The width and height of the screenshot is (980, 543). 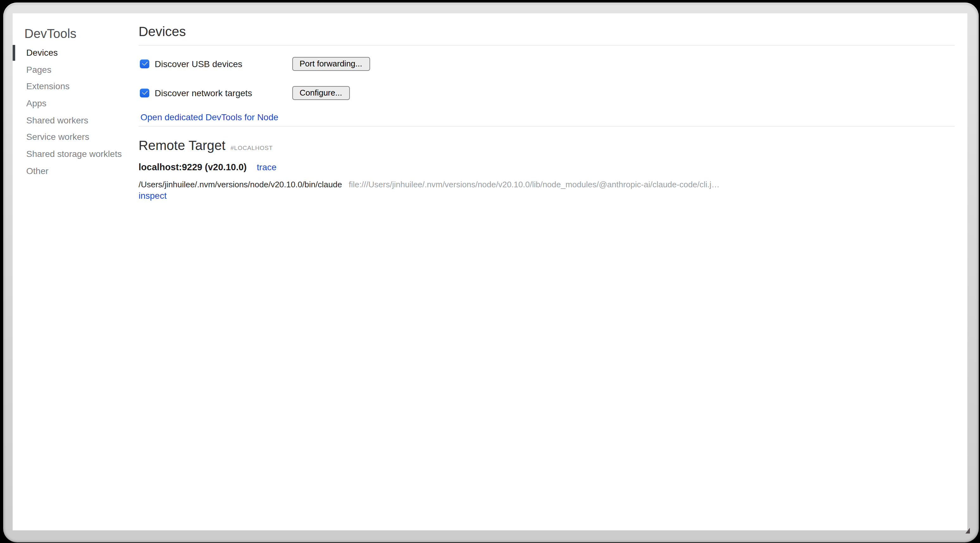 I want to click on remote-target-title: Remote Target, so click(x=182, y=145).